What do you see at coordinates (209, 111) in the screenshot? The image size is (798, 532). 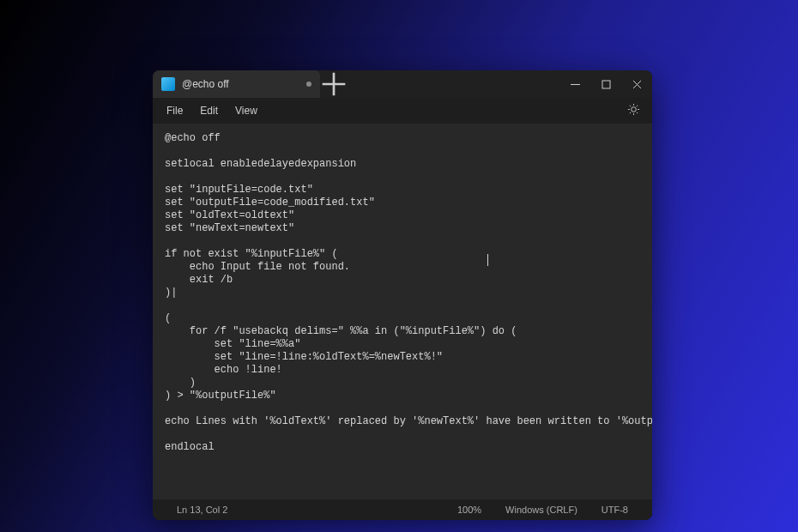 I see `menu-edit: Edit` at bounding box center [209, 111].